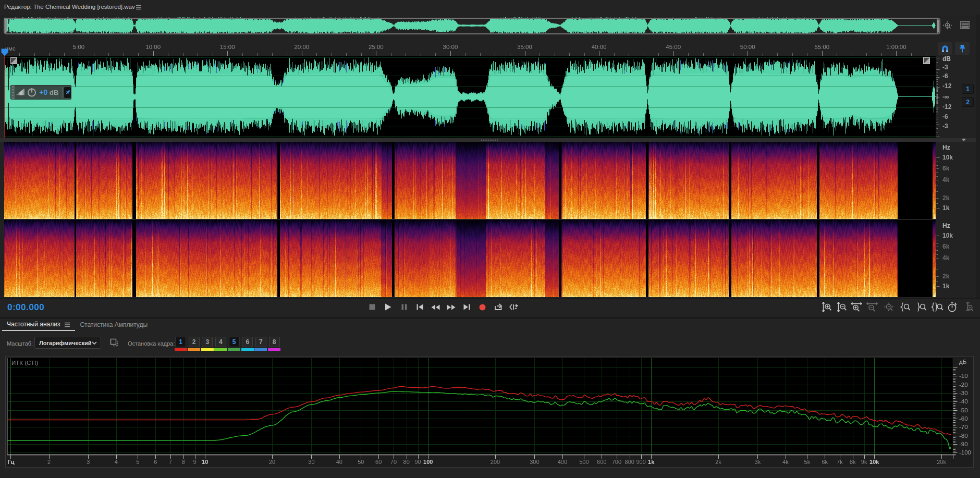 Image resolution: width=980 pixels, height=478 pixels. I want to click on record-button, so click(483, 307).